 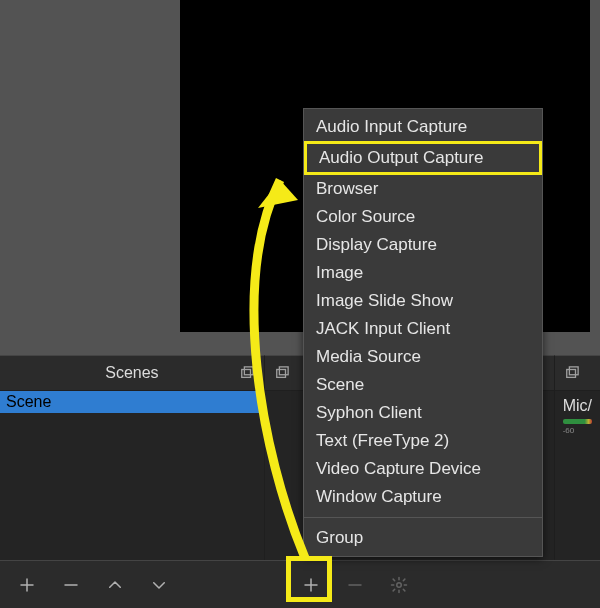 I want to click on scenes-header: Scenes, so click(x=132, y=374).